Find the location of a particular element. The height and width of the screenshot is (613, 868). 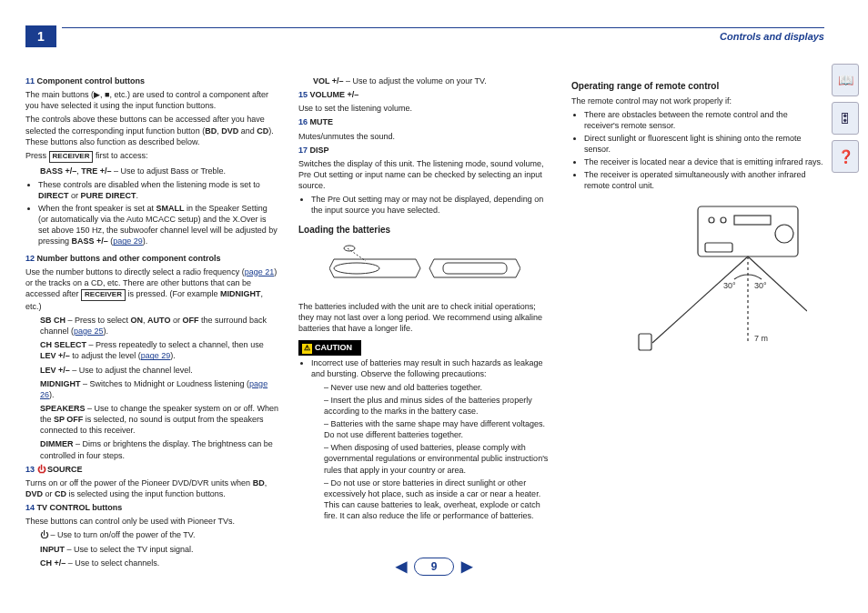

body-text: INPUT – Use to select the TV input signa… is located at coordinates (159, 549).